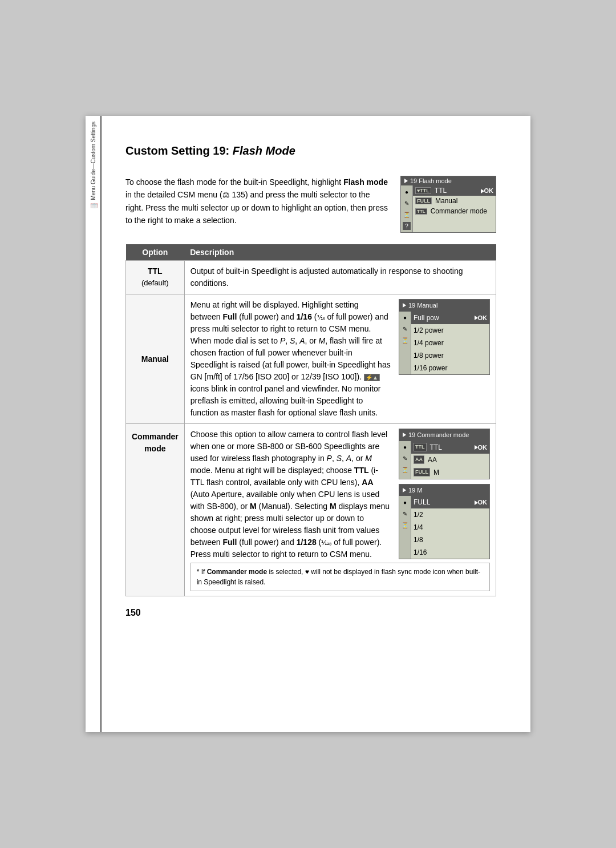 The width and height of the screenshot is (616, 848). I want to click on lcd-manual-row2: 1/2 power, so click(451, 330).